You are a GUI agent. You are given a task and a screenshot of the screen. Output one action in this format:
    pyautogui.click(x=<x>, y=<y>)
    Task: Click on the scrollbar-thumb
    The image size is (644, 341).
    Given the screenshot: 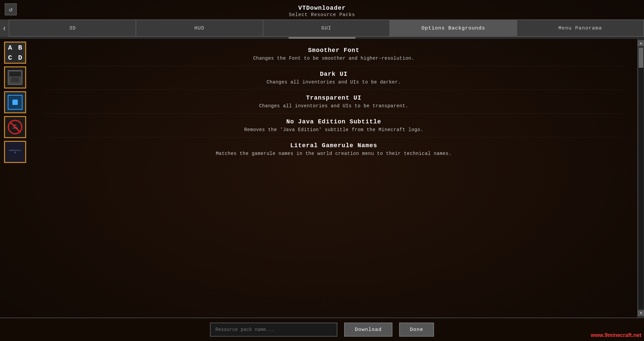 What is the action you would take?
    pyautogui.click(x=641, y=58)
    